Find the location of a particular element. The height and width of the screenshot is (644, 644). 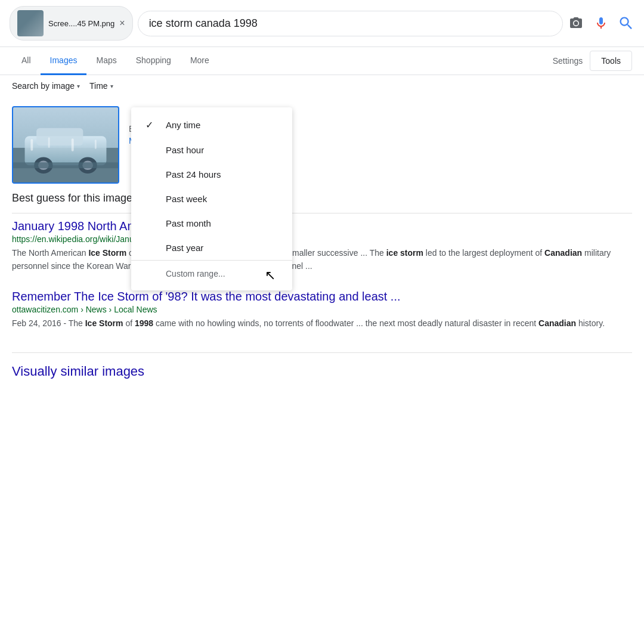

settings-link: Settings is located at coordinates (568, 61).